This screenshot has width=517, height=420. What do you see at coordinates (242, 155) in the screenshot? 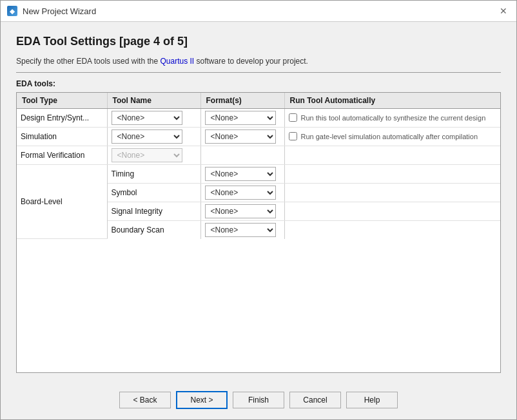
I see `cell-format-formal` at bounding box center [242, 155].